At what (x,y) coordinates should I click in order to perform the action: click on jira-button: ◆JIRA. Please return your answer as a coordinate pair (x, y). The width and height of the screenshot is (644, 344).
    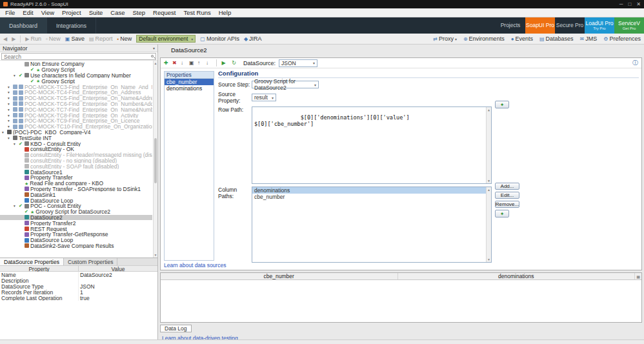
    Looking at the image, I should click on (253, 39).